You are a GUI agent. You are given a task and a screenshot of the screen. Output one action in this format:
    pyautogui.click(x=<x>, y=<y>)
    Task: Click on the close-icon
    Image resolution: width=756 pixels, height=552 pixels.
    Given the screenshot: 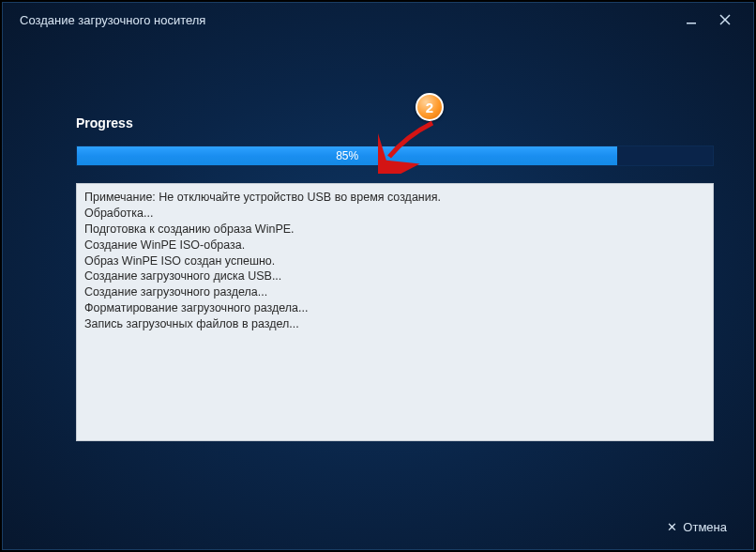 What is the action you would take?
    pyautogui.click(x=725, y=20)
    